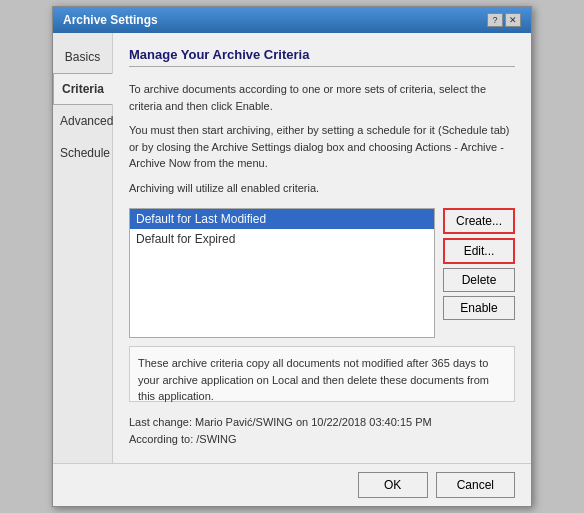 The width and height of the screenshot is (584, 513). What do you see at coordinates (479, 251) in the screenshot?
I see `edit-button: Edit...` at bounding box center [479, 251].